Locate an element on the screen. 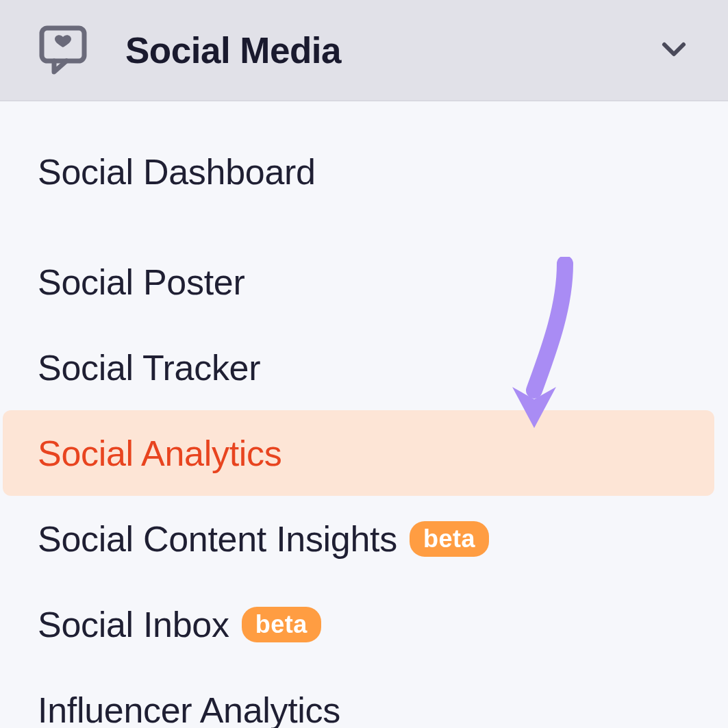  sidebar-section-header: Social Media is located at coordinates (364, 51).